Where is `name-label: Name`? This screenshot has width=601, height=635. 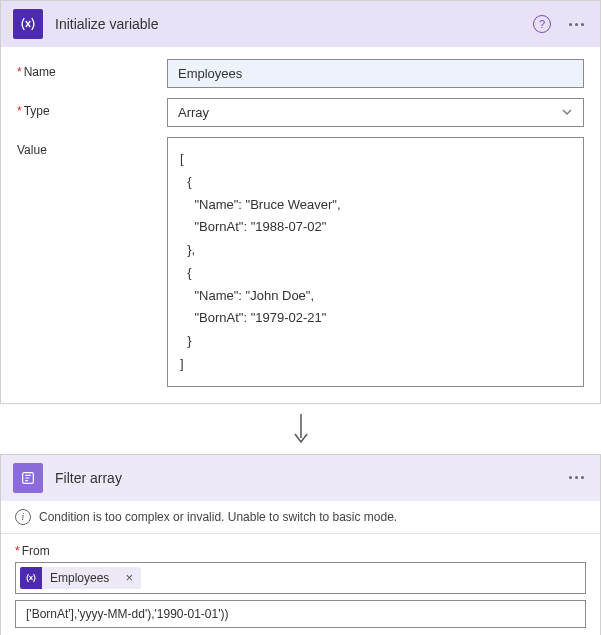
name-label: Name is located at coordinates (92, 69).